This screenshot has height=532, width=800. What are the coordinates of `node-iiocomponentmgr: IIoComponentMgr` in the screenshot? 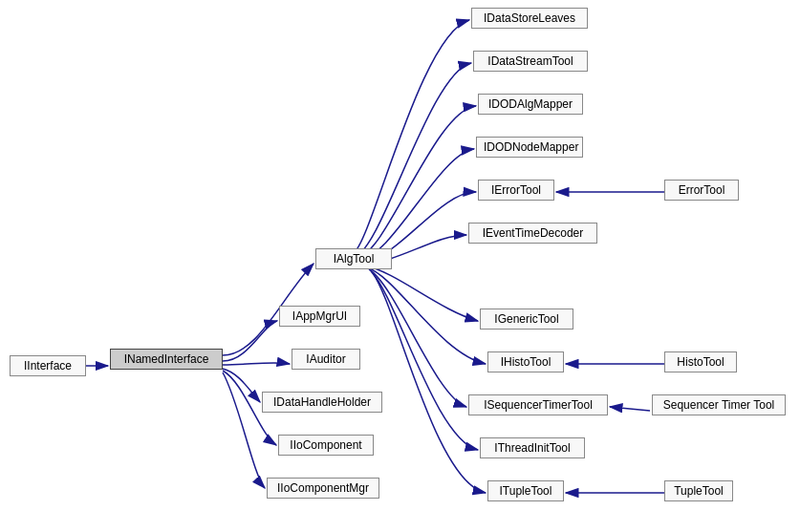 It's located at (323, 488).